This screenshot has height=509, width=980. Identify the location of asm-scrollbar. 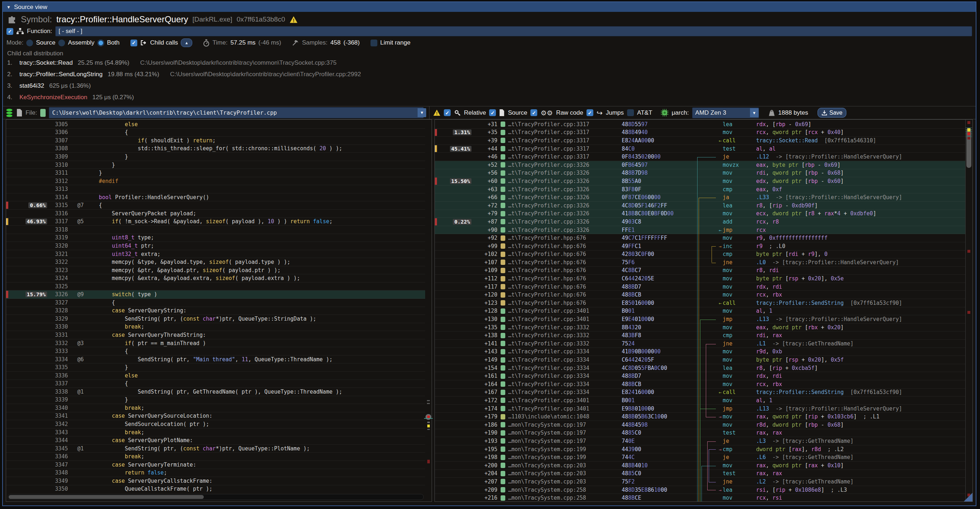
(969, 310).